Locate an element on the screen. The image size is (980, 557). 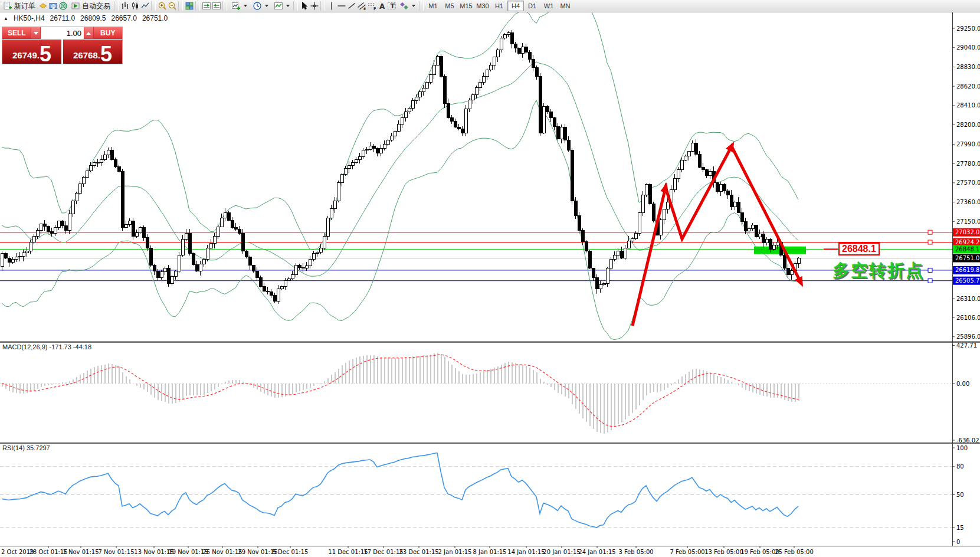
time-axis-label: 2 Jan 01:15 is located at coordinates (455, 552).